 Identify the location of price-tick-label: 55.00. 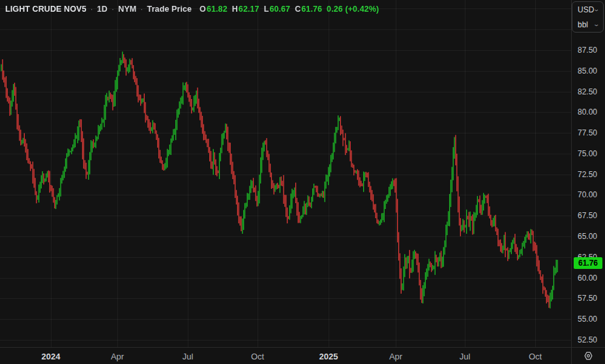
(587, 319).